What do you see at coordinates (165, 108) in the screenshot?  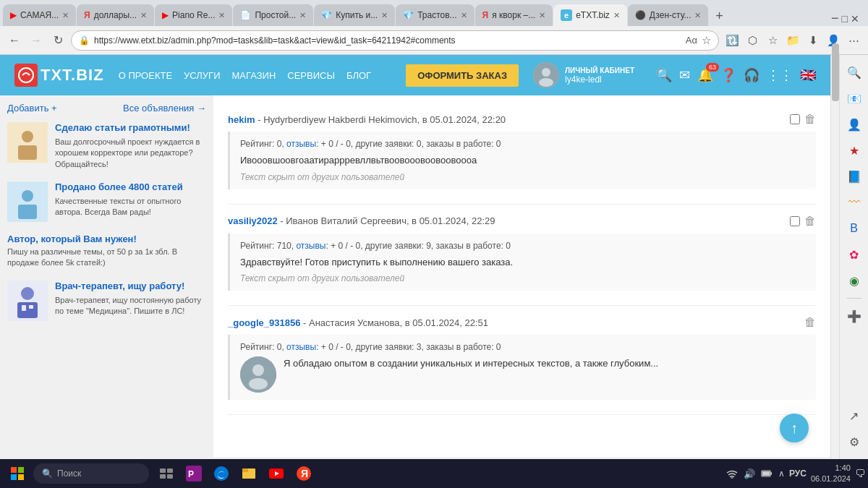 I see `all-listings-link: Все объявления →` at bounding box center [165, 108].